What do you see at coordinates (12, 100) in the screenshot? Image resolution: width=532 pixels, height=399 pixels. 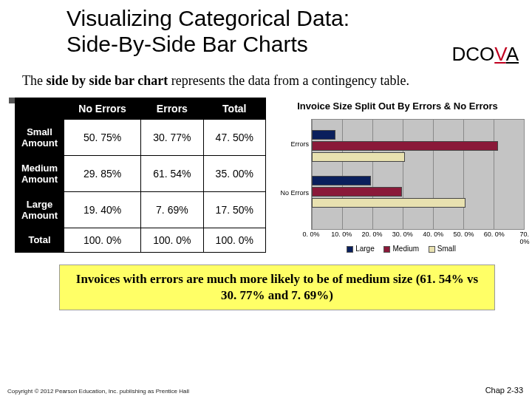 I see `bullet-icon` at bounding box center [12, 100].